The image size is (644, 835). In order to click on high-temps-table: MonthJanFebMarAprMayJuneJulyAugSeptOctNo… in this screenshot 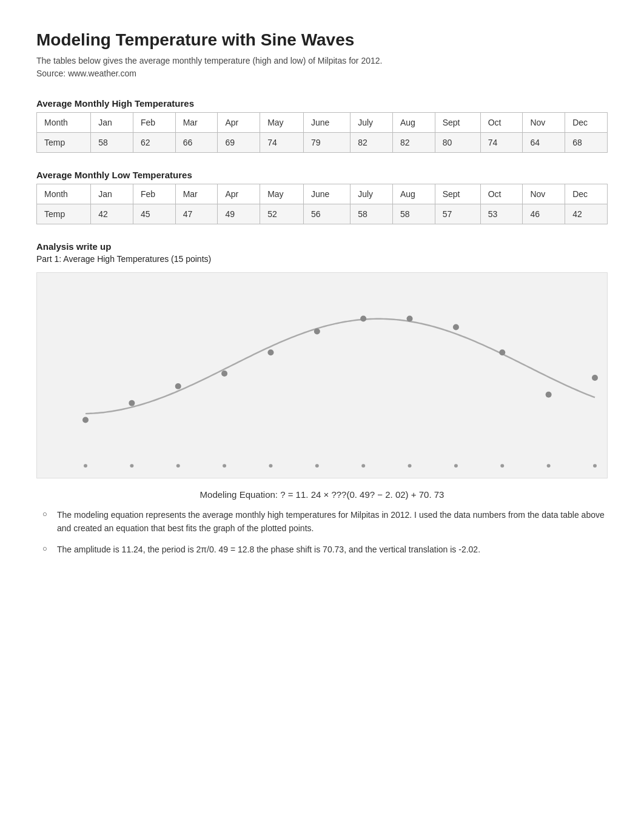, I will do `click(322, 132)`.